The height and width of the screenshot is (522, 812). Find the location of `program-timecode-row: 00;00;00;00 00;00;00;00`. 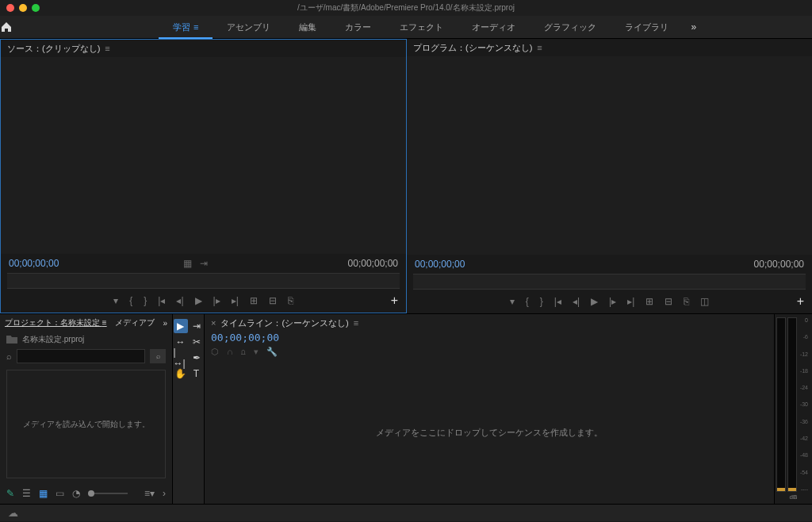

program-timecode-row: 00;00;00;00 00;00;00;00 is located at coordinates (609, 264).